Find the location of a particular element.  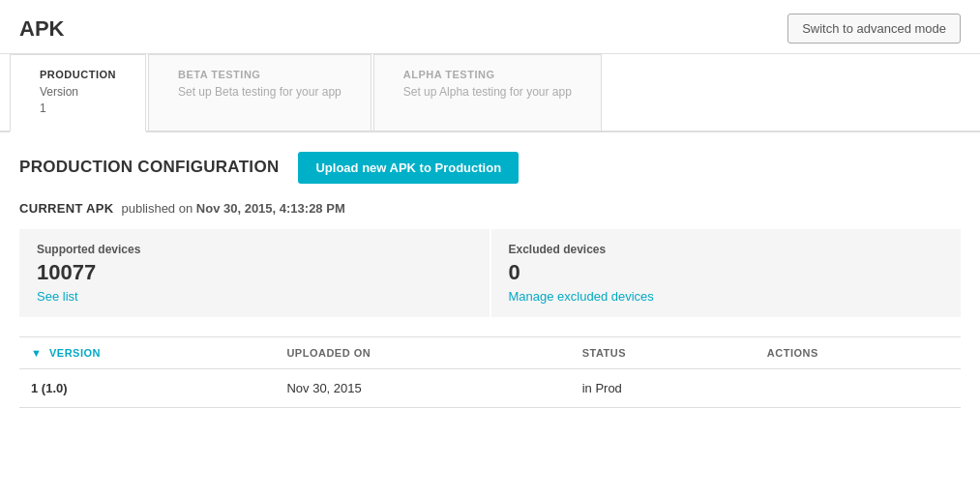

col-header-status: STATUS is located at coordinates (664, 352).